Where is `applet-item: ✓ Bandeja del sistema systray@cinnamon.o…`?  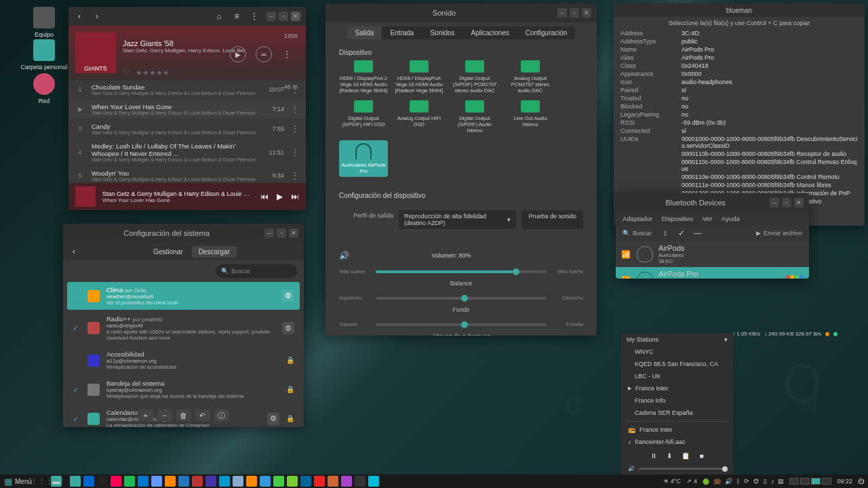 applet-item: ✓ Bandeja del sistema systray@cinnamon.o… is located at coordinates (183, 389).